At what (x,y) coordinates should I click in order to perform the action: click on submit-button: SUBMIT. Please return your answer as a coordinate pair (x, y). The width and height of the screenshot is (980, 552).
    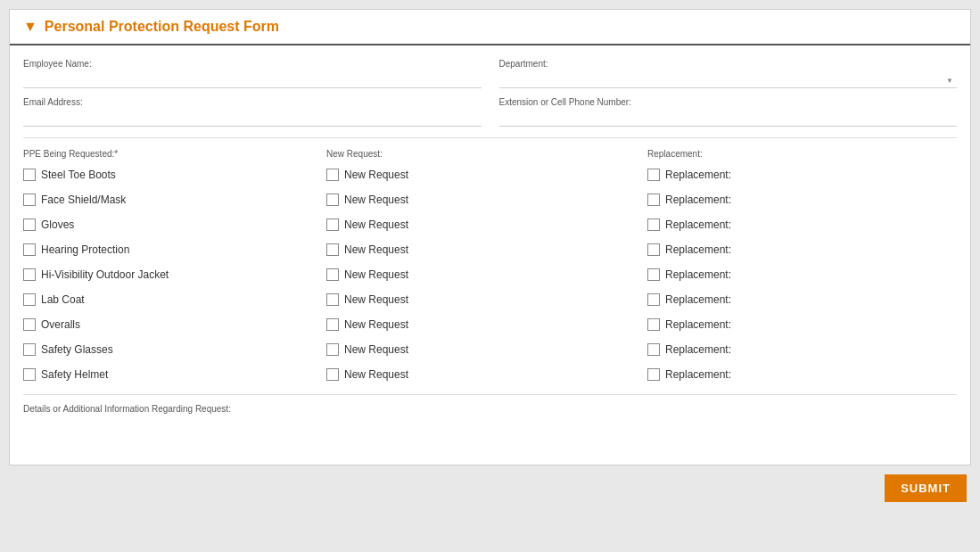
    Looking at the image, I should click on (926, 489).